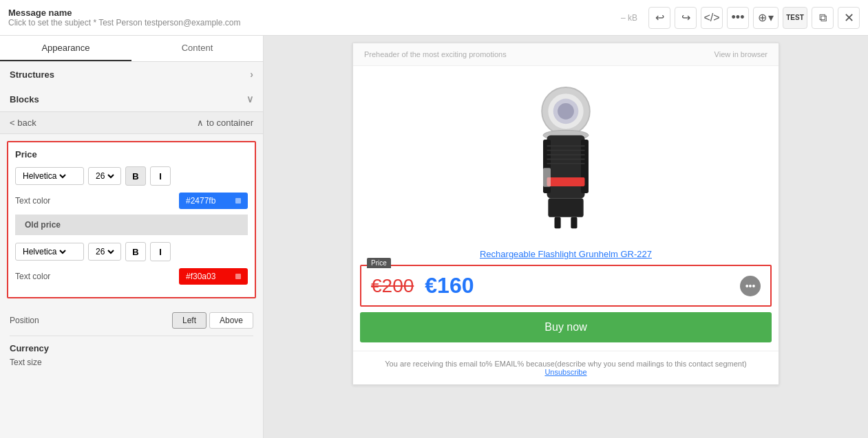 This screenshot has height=438, width=868. I want to click on structures-section-header: Structures ›, so click(131, 74).